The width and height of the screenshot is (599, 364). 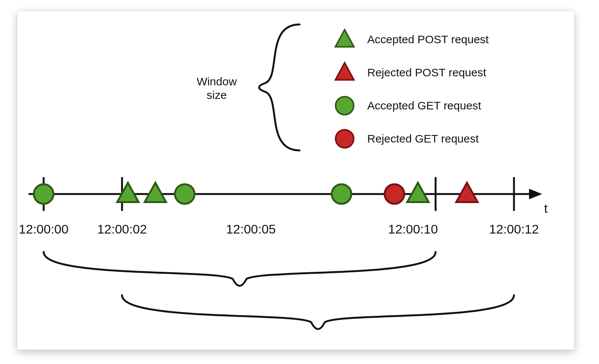 What do you see at coordinates (423, 138) in the screenshot?
I see `legend-label: Rejected GET request` at bounding box center [423, 138].